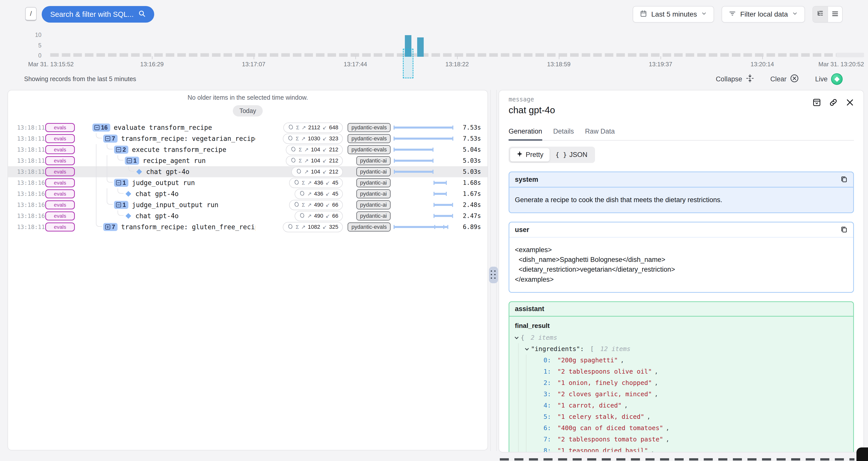 This screenshot has height=461, width=868. Describe the element at coordinates (99, 136) in the screenshot. I see `tree-elbow-connector` at that location.